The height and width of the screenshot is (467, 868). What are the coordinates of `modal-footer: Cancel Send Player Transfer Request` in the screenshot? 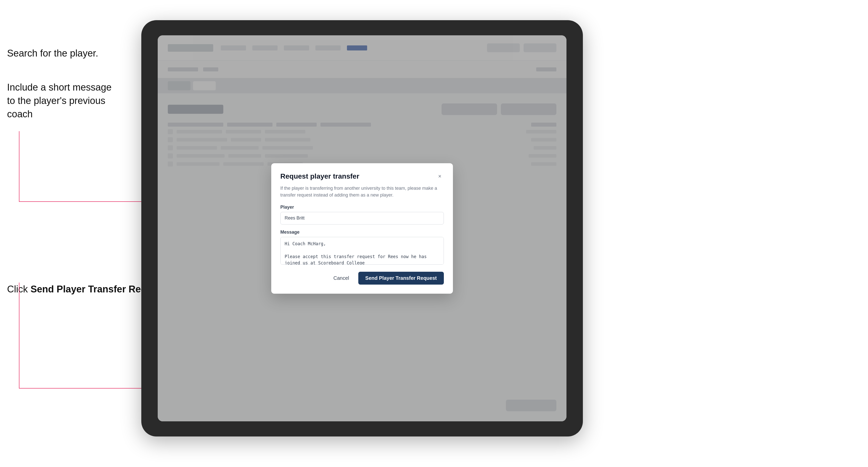 It's located at (362, 278).